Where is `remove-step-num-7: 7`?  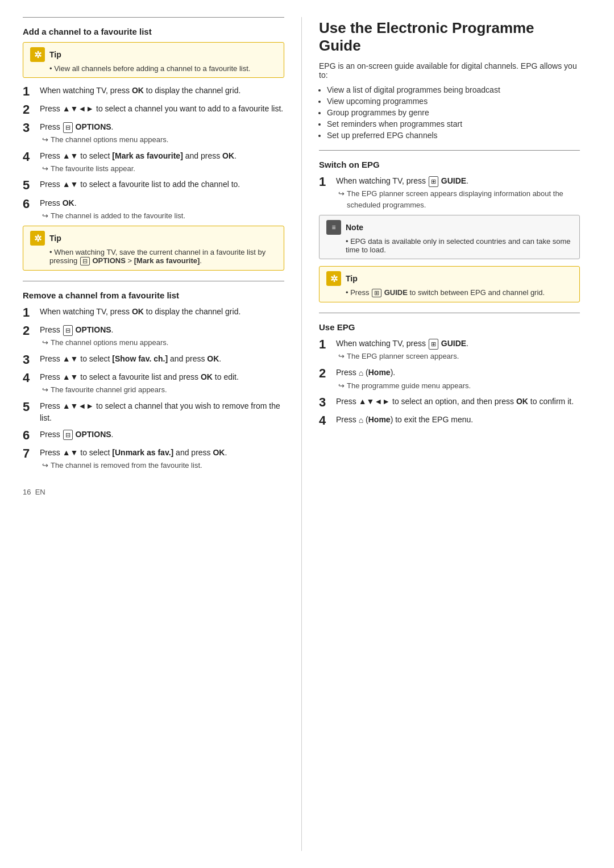 remove-step-num-7: 7 is located at coordinates (31, 454).